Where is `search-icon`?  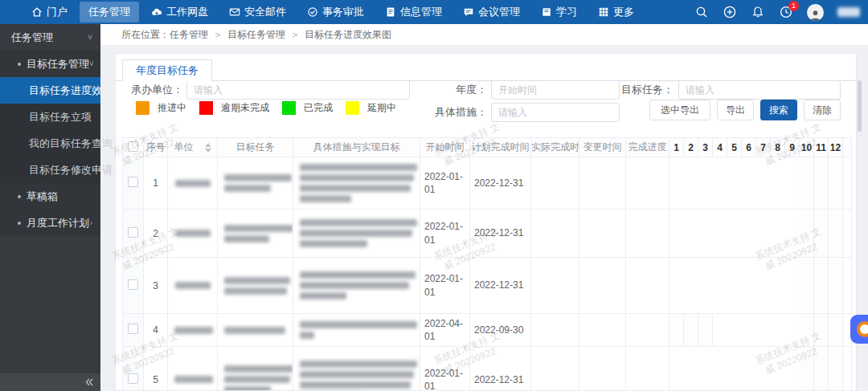
search-icon is located at coordinates (702, 12).